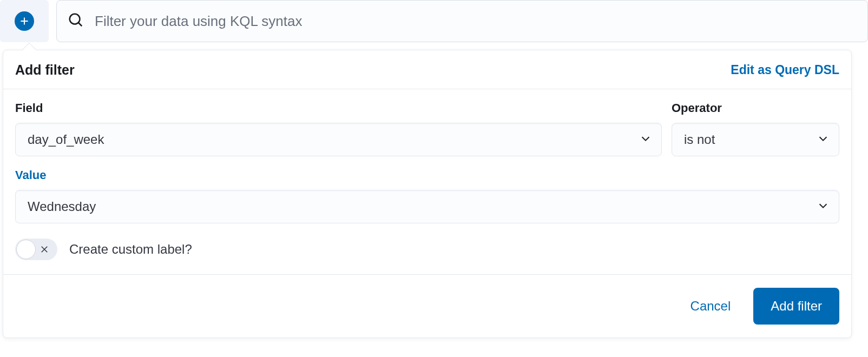 The image size is (868, 357). Describe the element at coordinates (434, 21) in the screenshot. I see `top-bar: Filter your data using KQL syntax` at that location.